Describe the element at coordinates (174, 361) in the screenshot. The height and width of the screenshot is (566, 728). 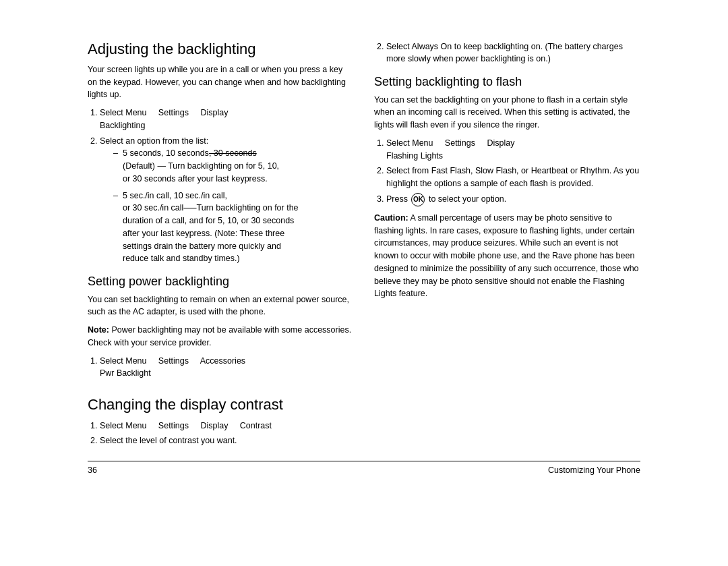
I see `power-step1-settings: Settings` at that location.